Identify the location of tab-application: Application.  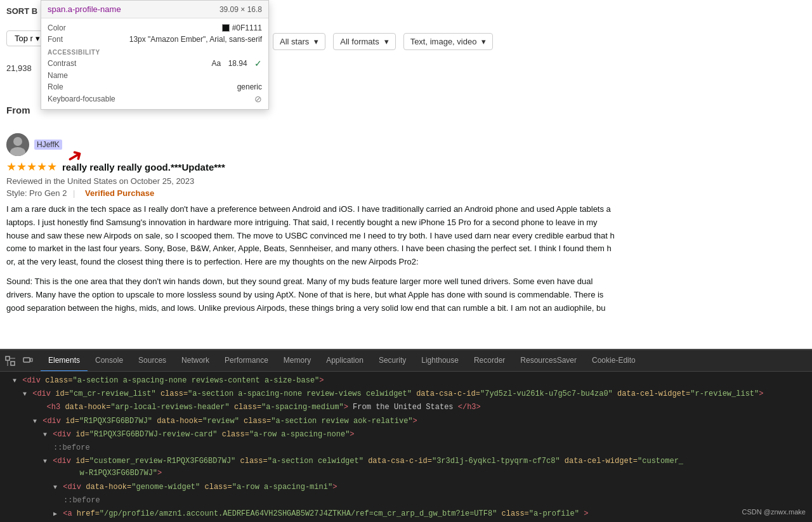
(345, 361).